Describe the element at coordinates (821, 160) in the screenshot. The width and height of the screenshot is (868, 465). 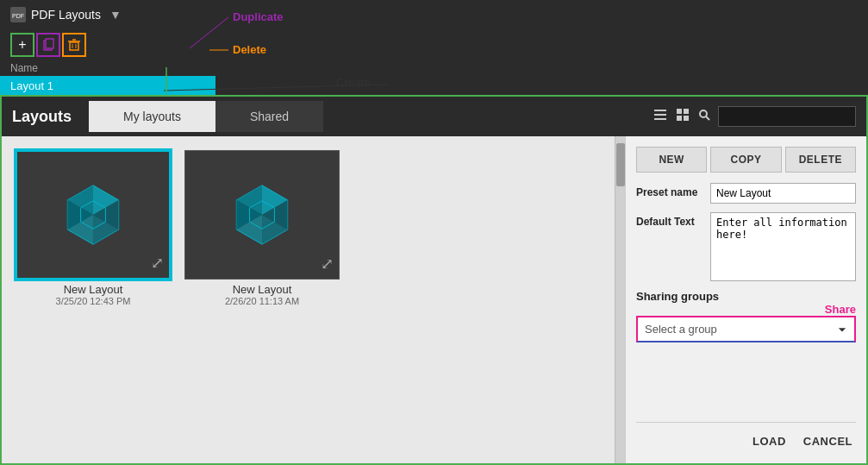
I see `delete-button: DELETE` at that location.